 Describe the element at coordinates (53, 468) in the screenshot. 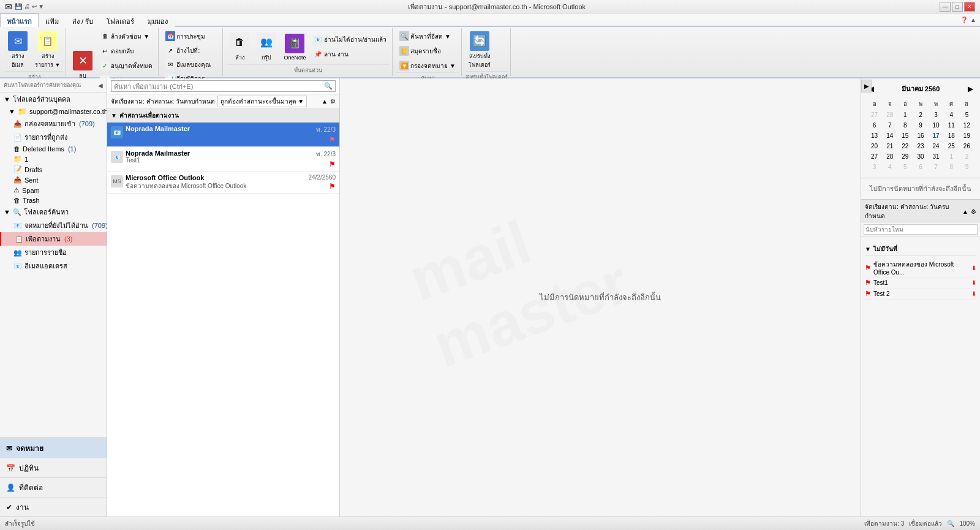

I see `nav-calendar: 📅 ปฏิทิน` at that location.